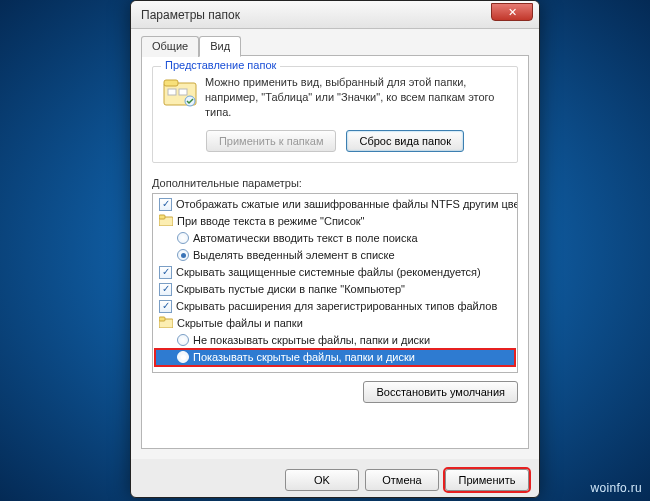 The width and height of the screenshot is (650, 501). Describe the element at coordinates (190, 15) in the screenshot. I see `window-title: Параметры папок` at that location.